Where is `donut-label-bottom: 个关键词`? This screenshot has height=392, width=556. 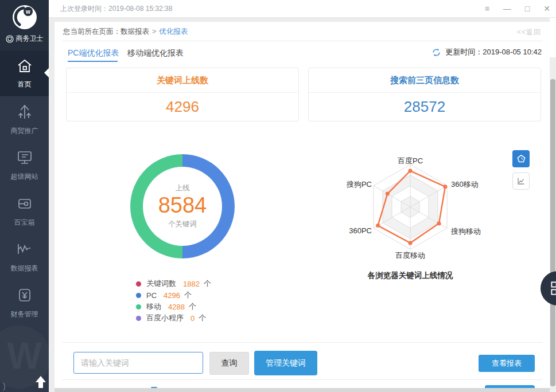
donut-label-bottom: 个关键词 is located at coordinates (182, 225).